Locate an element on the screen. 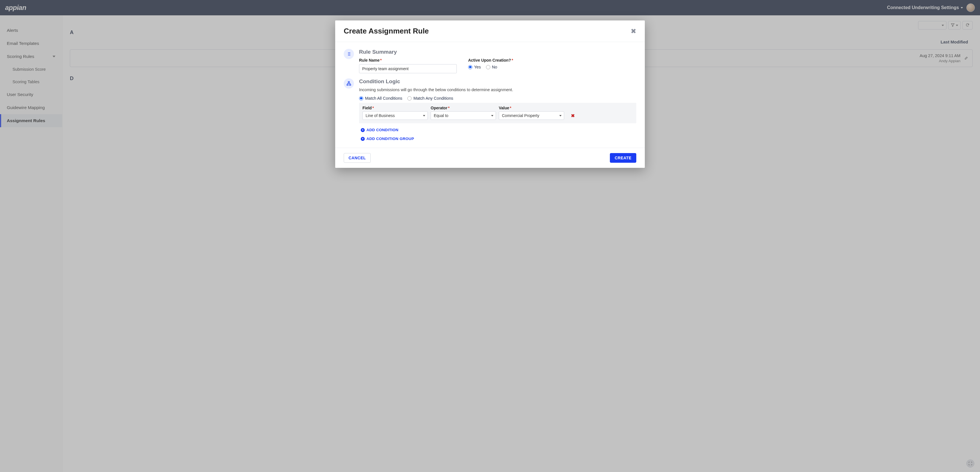  operator-select: Equal to is located at coordinates (463, 116).